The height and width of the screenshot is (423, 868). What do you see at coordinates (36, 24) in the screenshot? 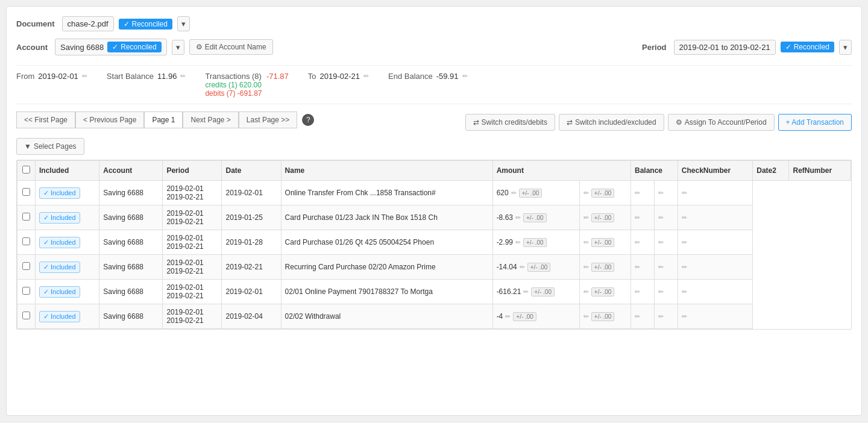
I see `document-label: Document` at bounding box center [36, 24].